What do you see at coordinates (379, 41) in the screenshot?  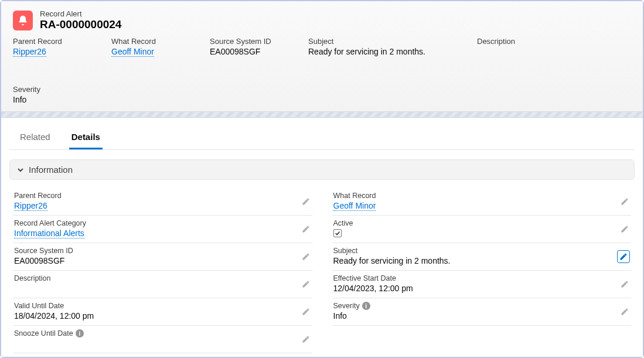 I see `hl-label-subject: Subject` at bounding box center [379, 41].